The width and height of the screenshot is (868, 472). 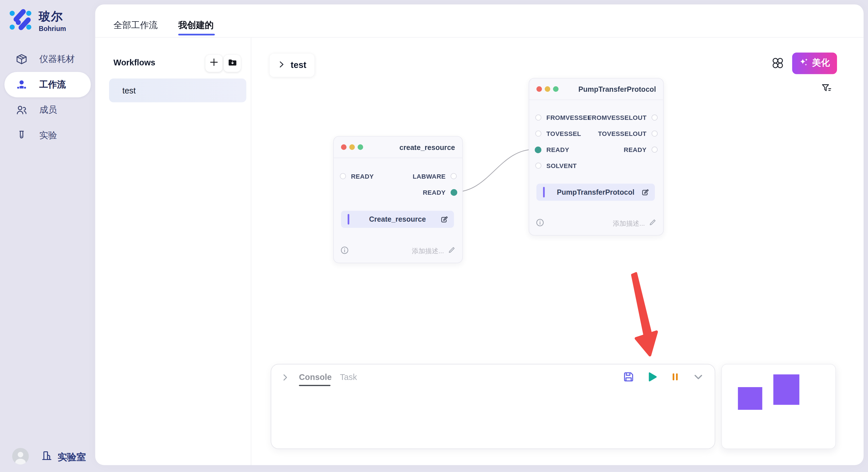 What do you see at coordinates (398, 200) in the screenshot?
I see `node-create-resource: create_resource READY LABWARE READY Crea…` at bounding box center [398, 200].